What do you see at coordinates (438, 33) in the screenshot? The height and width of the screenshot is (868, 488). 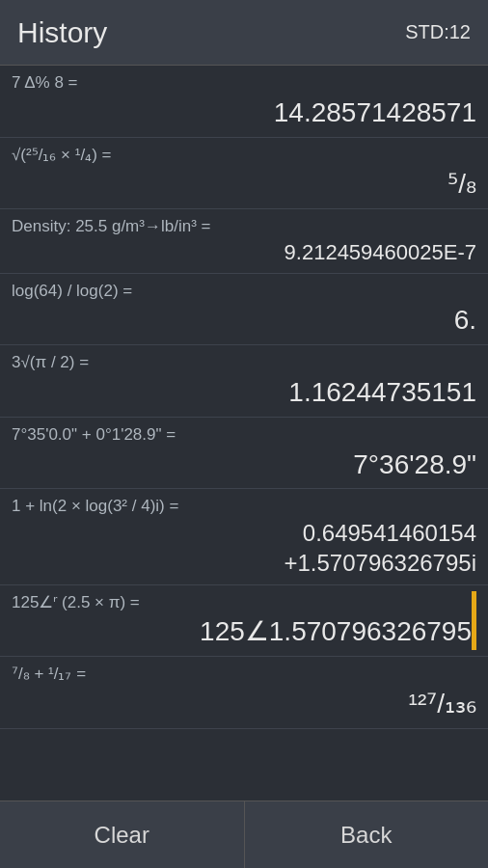 I see `std-label: STD:12` at bounding box center [438, 33].